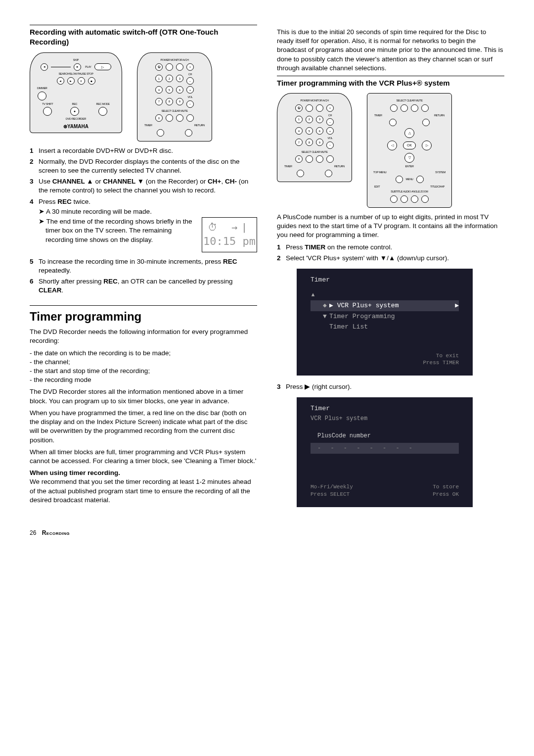  I want to click on skip-fwd-icon: ►, so click(77, 67).